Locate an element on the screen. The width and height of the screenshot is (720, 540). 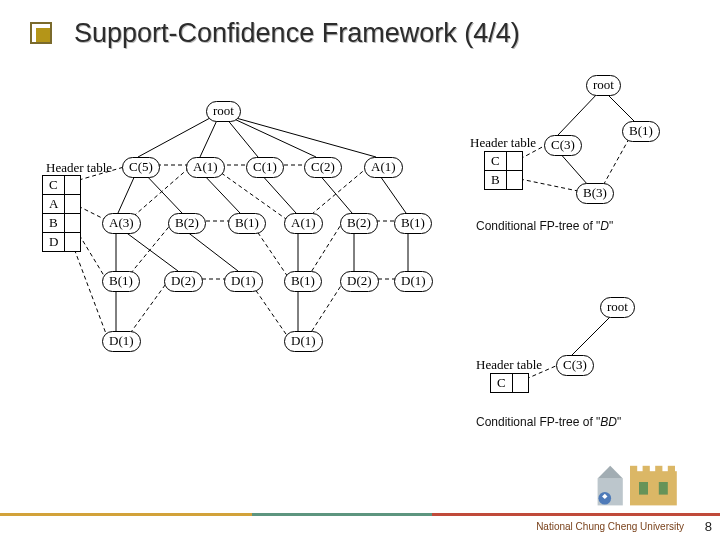
left-l2-2: B(1) is located at coordinates (247, 224).